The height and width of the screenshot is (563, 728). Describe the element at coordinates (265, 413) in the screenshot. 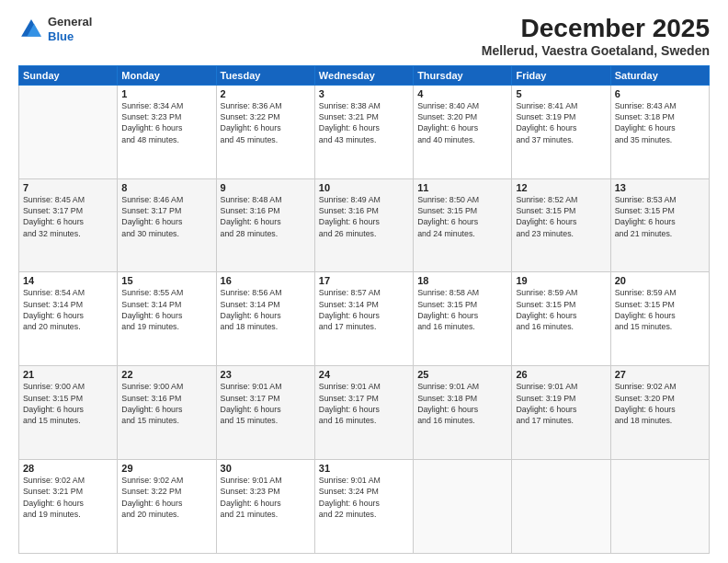

I see `table-row: 23Sunrise: 9:01 AM Sunset: 3:17 PM Dayli…` at that location.